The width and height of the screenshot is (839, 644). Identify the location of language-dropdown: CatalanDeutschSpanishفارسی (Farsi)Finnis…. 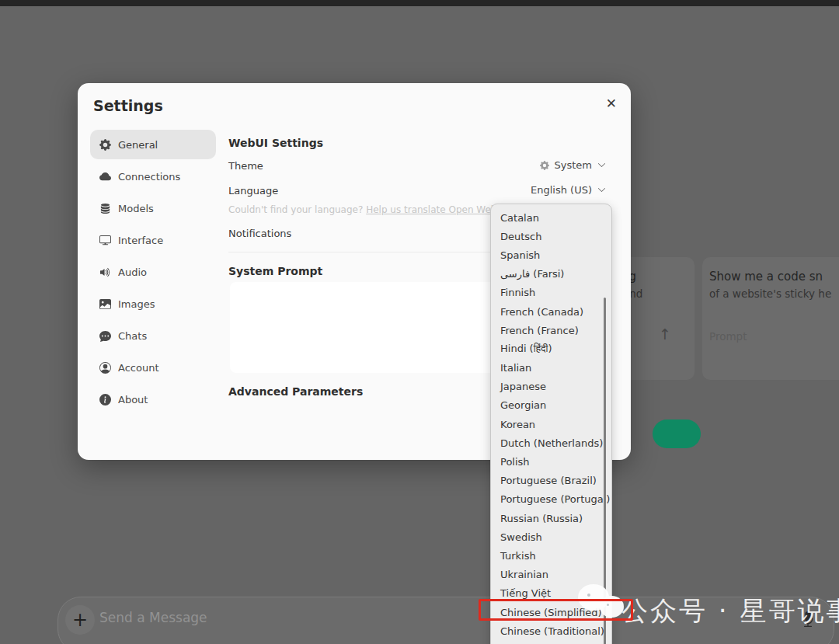
(552, 424).